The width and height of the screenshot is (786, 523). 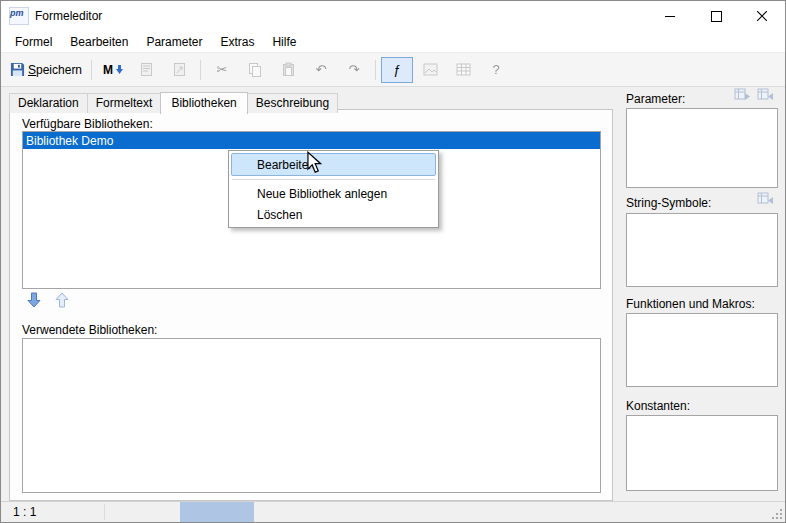 What do you see at coordinates (255, 70) in the screenshot?
I see `copy-icon` at bounding box center [255, 70].